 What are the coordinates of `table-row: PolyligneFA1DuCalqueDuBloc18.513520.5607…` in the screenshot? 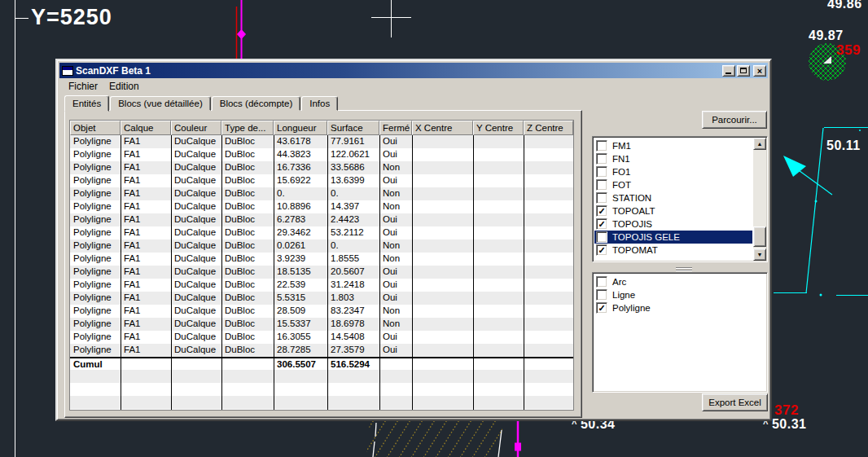 It's located at (322, 272).